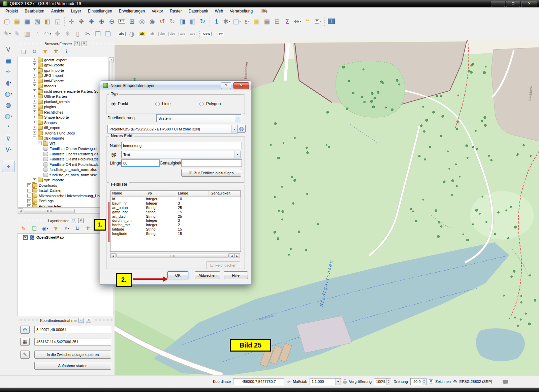 The image size is (539, 392). Describe the element at coordinates (8, 149) in the screenshot. I see `new-layer-icon: V▾` at that location.